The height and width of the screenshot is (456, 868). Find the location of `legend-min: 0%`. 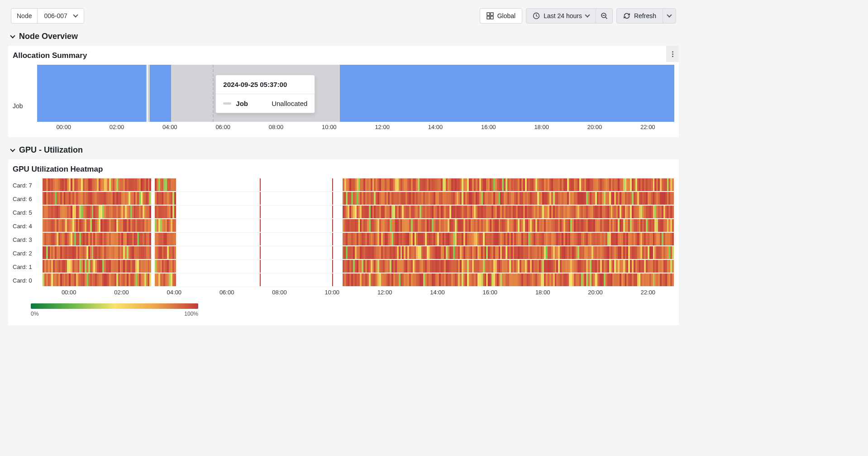

legend-min: 0% is located at coordinates (34, 314).